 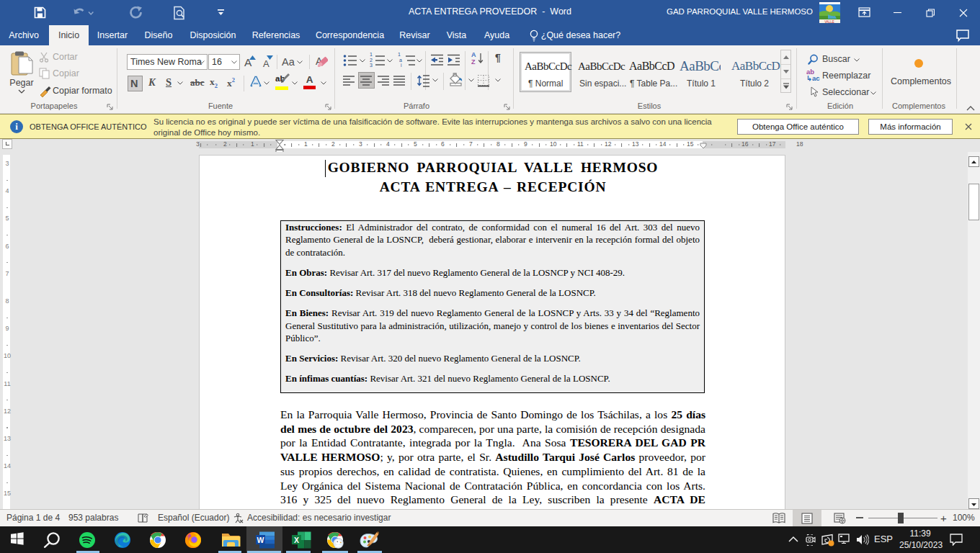 What do you see at coordinates (829, 22) in the screenshot?
I see `svg-text: VALLE` at bounding box center [829, 22].